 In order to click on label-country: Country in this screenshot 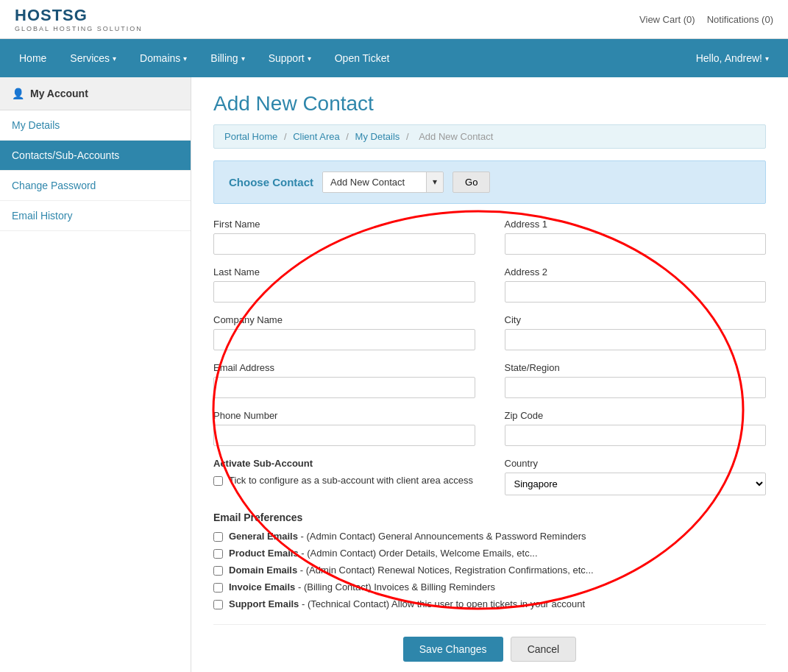, I will do `click(636, 464)`.